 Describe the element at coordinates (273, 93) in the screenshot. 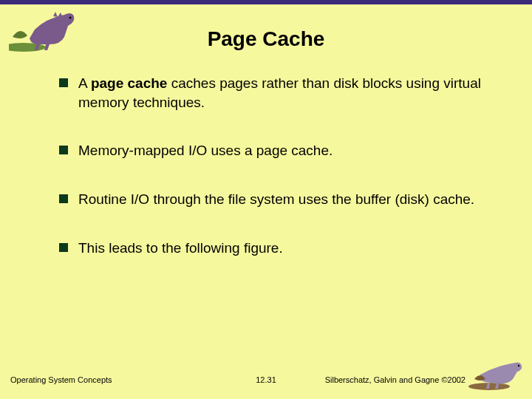

I see `list-item: A page cache caches pages rather than di…` at that location.